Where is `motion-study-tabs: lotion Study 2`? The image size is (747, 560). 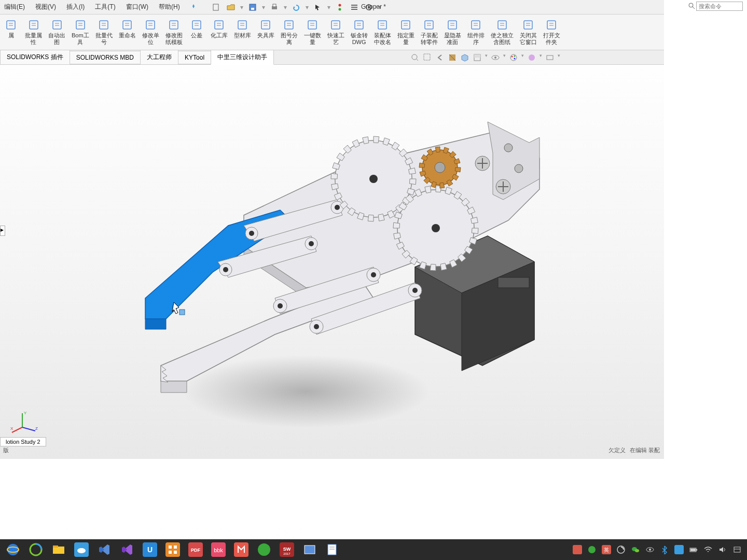 motion-study-tabs: lotion Study 2 is located at coordinates (23, 442).